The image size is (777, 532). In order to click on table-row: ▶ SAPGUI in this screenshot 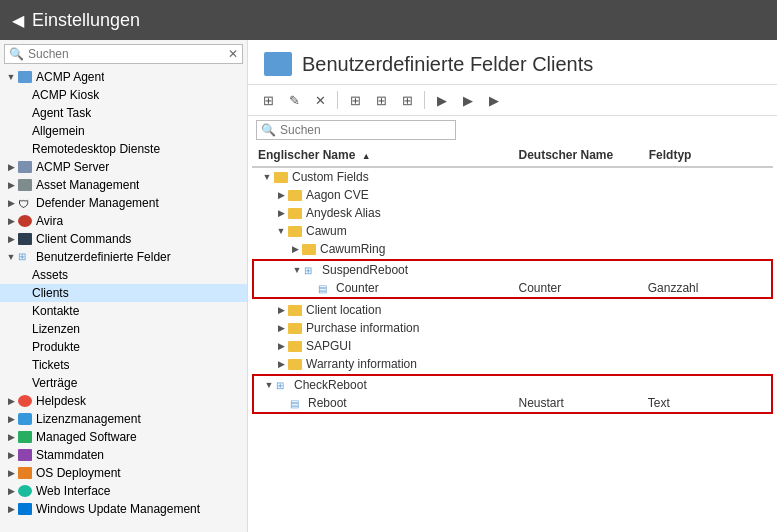, I will do `click(512, 346)`.